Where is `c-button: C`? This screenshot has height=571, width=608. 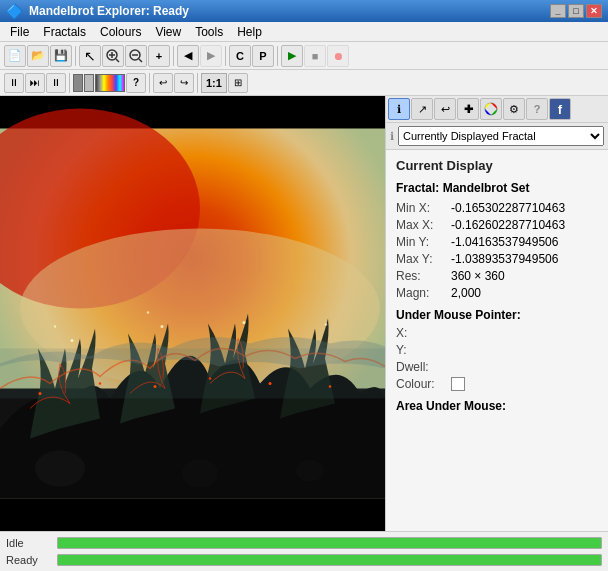 c-button: C is located at coordinates (240, 56).